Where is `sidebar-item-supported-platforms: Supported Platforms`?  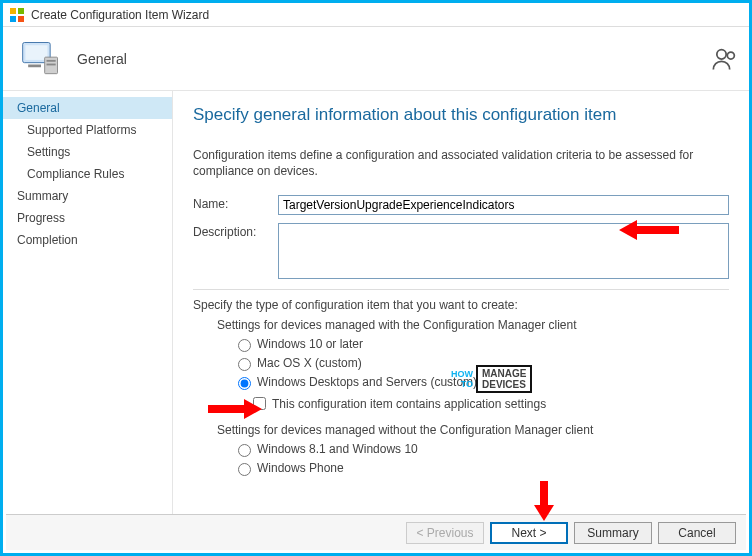
sidebar-item-supported-platforms: Supported Platforms is located at coordinates (88, 130).